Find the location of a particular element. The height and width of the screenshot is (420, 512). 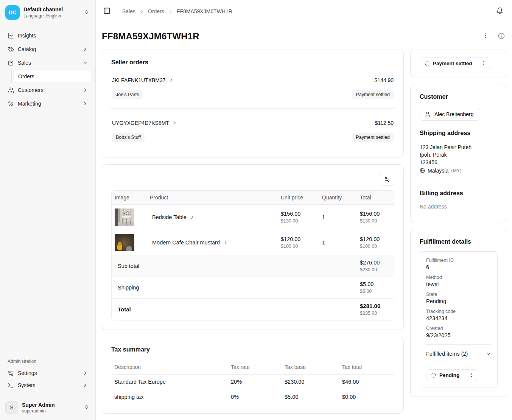

seller-badge: Bobs's Stuff is located at coordinates (128, 137).